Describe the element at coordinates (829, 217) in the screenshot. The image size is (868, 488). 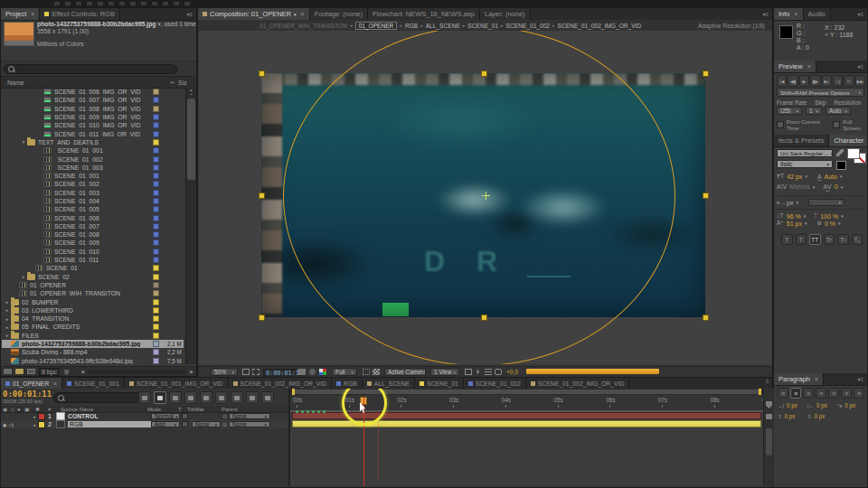
I see `horizontal-scale-value: 100 %` at that location.